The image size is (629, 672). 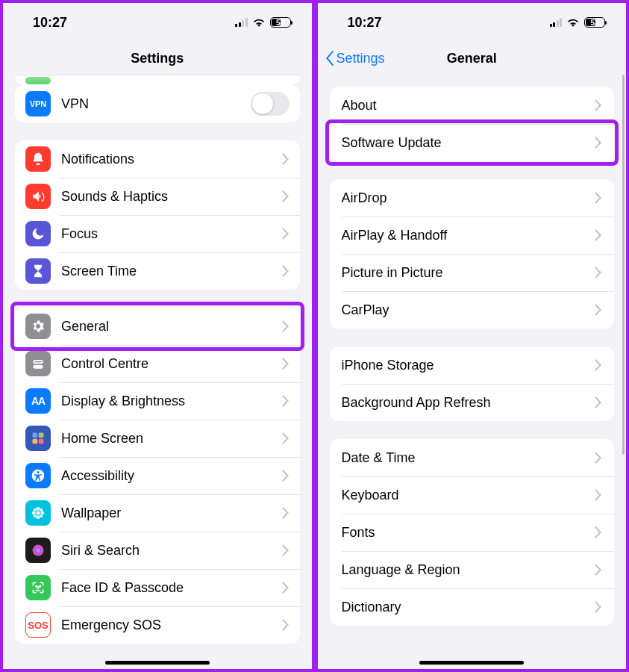 What do you see at coordinates (38, 159) in the screenshot?
I see `bell-icon` at bounding box center [38, 159].